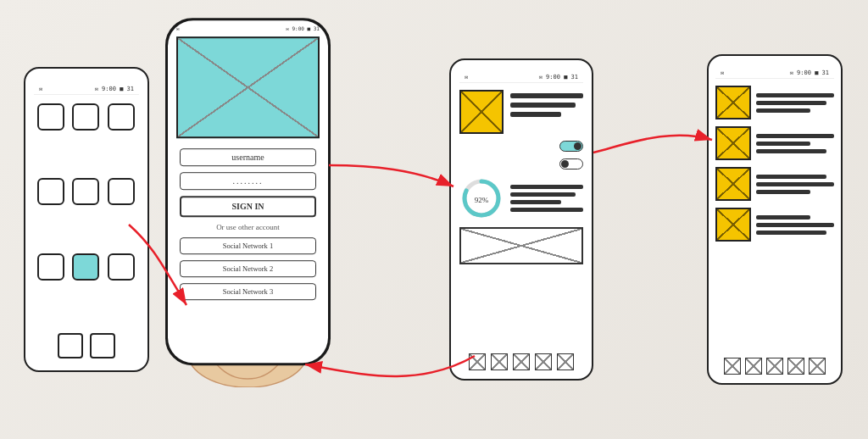 This screenshot has height=439, width=868. What do you see at coordinates (795, 225) in the screenshot?
I see `s4-line-4b` at bounding box center [795, 225].